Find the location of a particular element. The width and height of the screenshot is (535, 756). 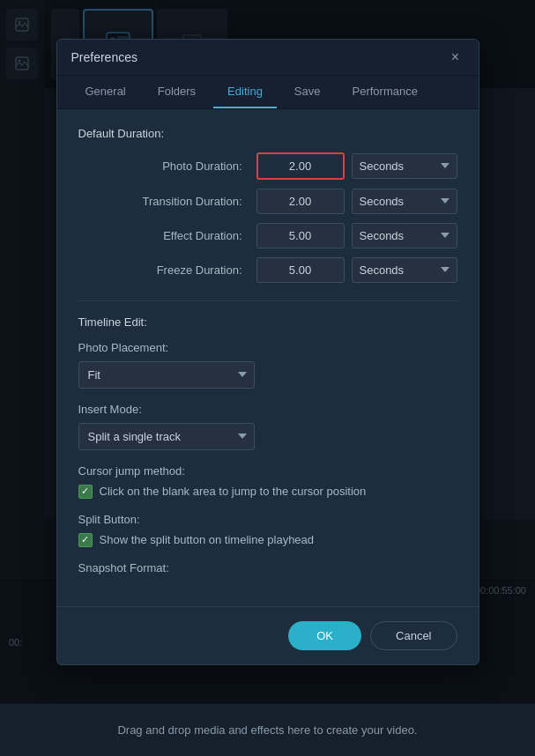

dialog-title: Preferences is located at coordinates (104, 57).